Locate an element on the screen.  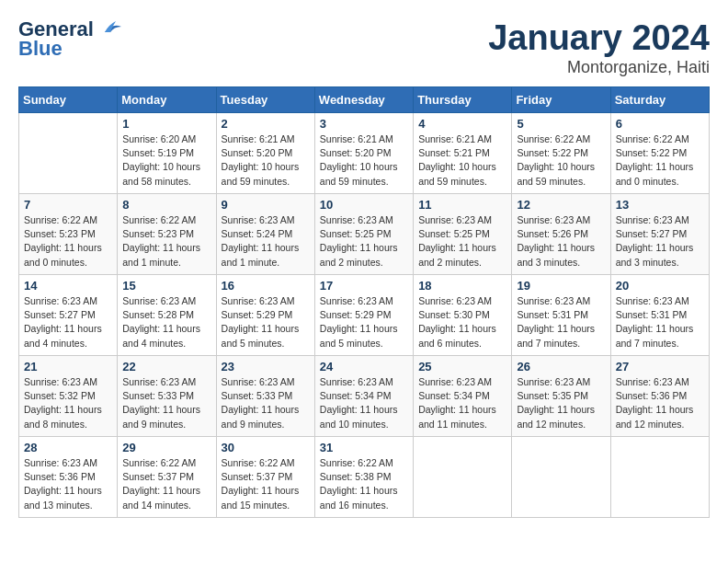
day-info: Sunrise: 6:23 AM Sunset: 5:28 PM Dayligh… is located at coordinates (166, 322).